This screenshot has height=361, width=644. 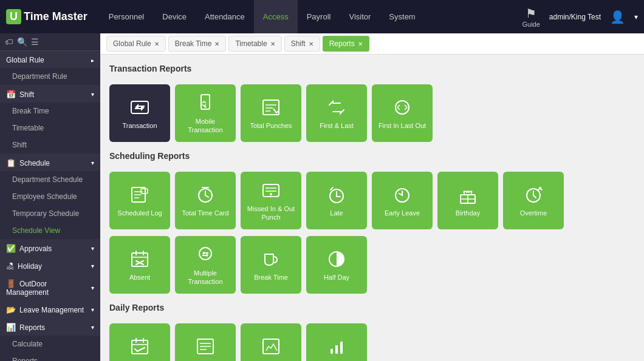 What do you see at coordinates (50, 197) in the screenshot?
I see `sidebar-item-employee-schedule: Employee Schedule` at bounding box center [50, 197].